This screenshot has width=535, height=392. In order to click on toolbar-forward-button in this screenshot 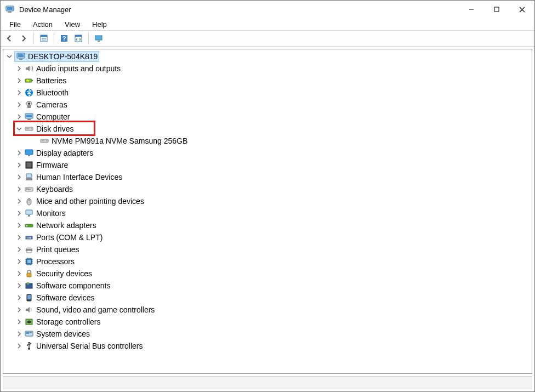, I will do `click(24, 38)`.